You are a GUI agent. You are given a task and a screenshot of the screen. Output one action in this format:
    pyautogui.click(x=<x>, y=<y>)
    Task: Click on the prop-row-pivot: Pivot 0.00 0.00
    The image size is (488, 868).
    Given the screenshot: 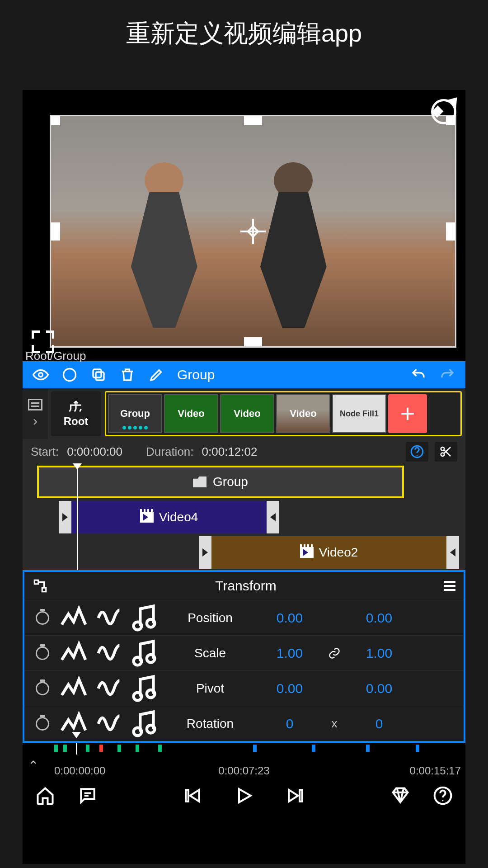 What is the action you would take?
    pyautogui.click(x=244, y=688)
    